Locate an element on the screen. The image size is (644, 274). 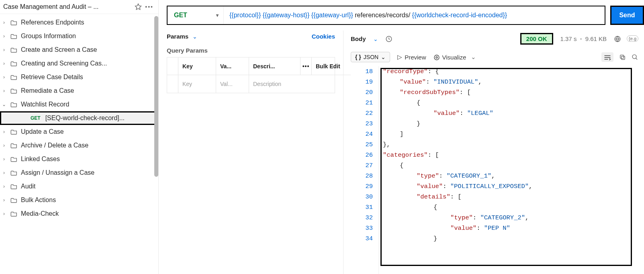
sidebar-folder: ›Remediate a Case is located at coordinates (79, 91).